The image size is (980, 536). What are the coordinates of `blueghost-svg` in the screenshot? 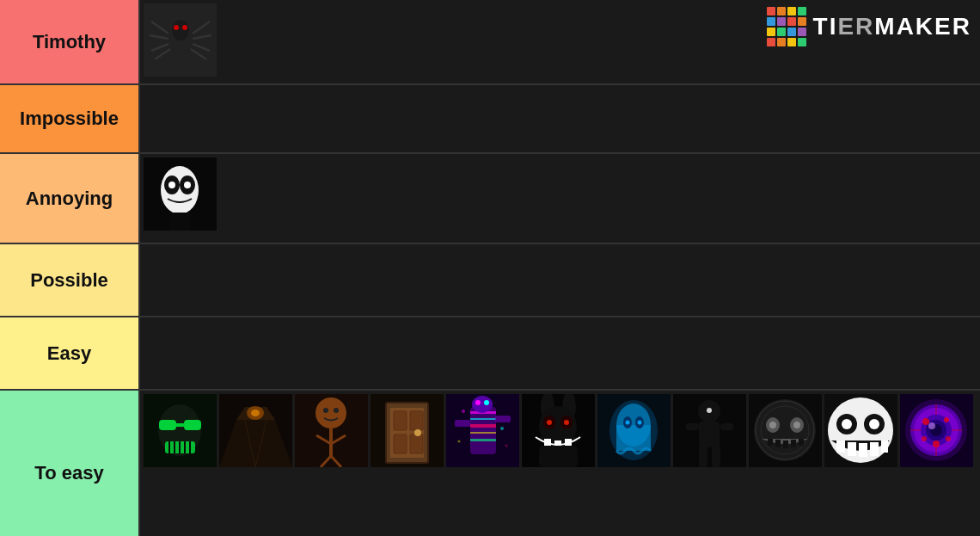 It's located at (634, 430).